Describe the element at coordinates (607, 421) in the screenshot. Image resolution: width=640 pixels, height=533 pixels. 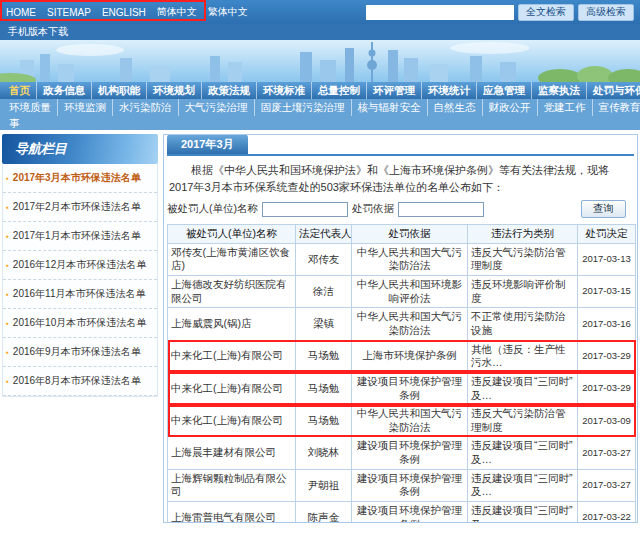
I see `cell-date: 2017-03-09` at that location.